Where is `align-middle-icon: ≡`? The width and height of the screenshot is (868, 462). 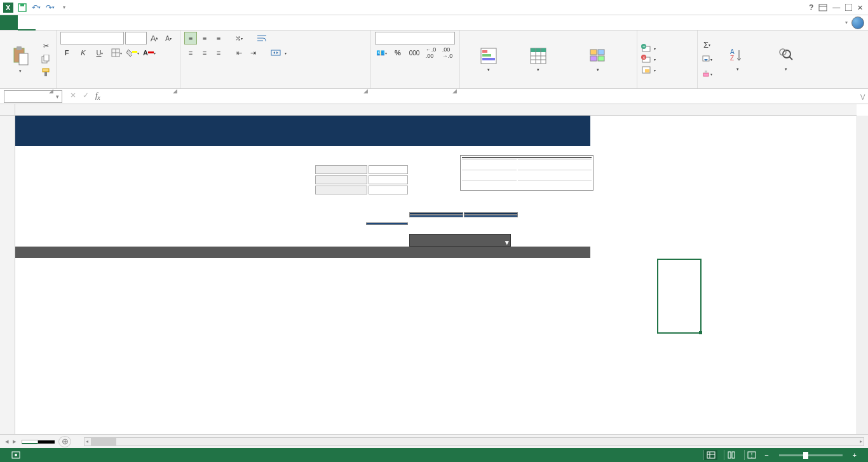 align-middle-icon: ≡ is located at coordinates (205, 38).